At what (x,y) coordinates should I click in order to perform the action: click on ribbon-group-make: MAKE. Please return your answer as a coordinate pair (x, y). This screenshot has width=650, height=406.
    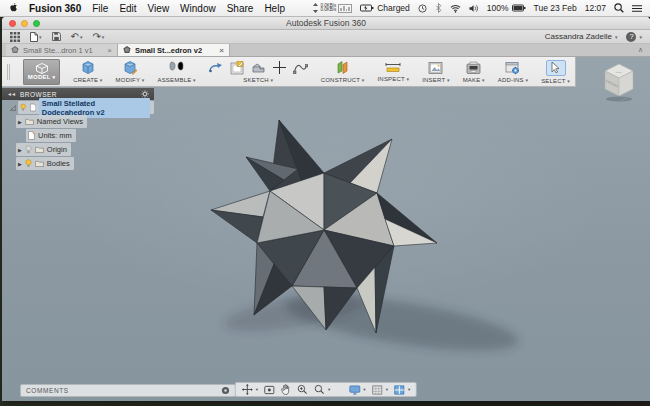
    Looking at the image, I should click on (474, 72).